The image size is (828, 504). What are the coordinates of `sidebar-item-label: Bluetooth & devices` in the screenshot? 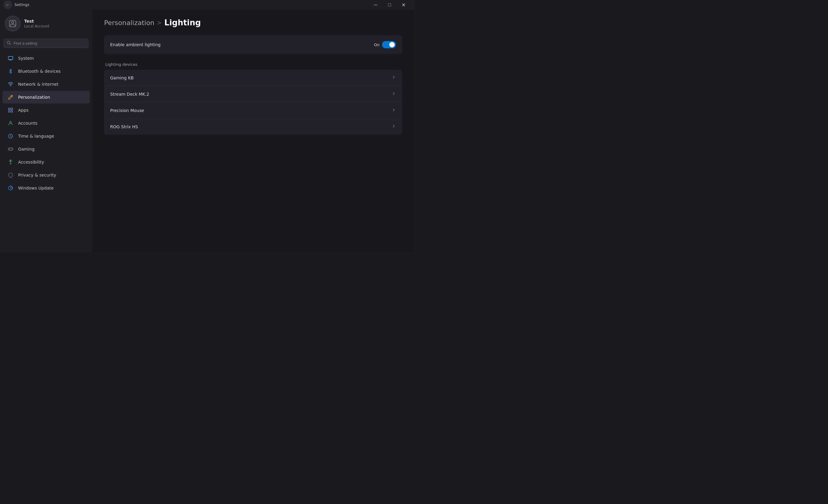 It's located at (39, 71).